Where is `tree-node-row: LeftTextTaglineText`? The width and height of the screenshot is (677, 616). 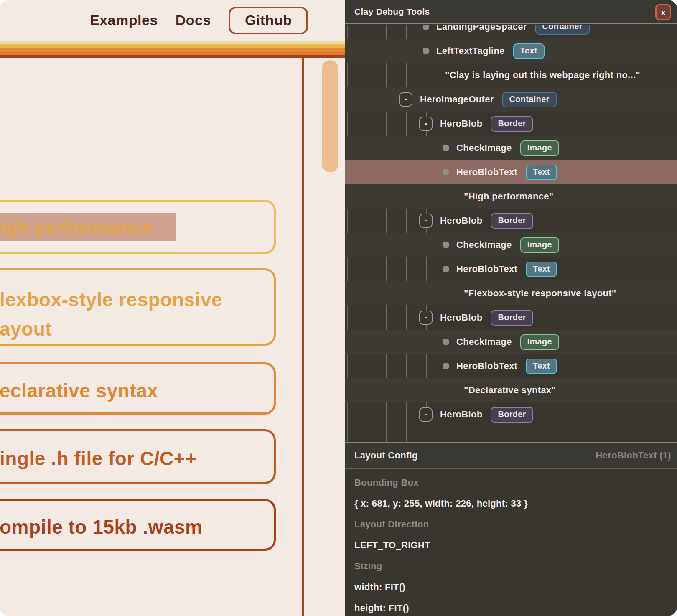
tree-node-row: LeftTextTaglineText is located at coordinates (511, 51).